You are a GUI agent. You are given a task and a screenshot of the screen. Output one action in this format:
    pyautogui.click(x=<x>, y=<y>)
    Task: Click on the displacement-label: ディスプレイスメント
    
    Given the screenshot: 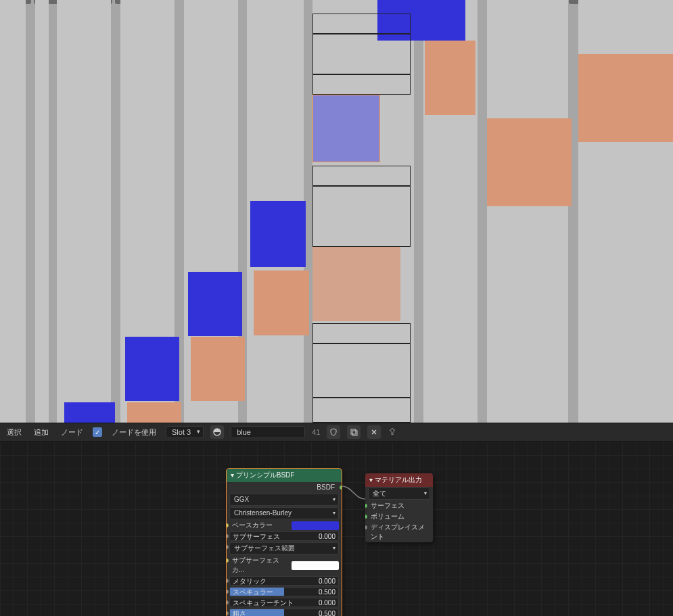 What is the action you would take?
    pyautogui.click(x=399, y=532)
    